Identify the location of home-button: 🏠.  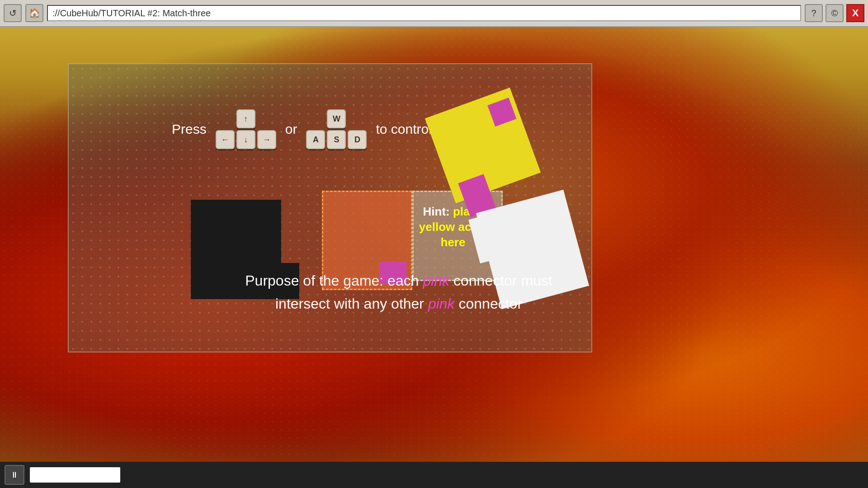
(34, 13).